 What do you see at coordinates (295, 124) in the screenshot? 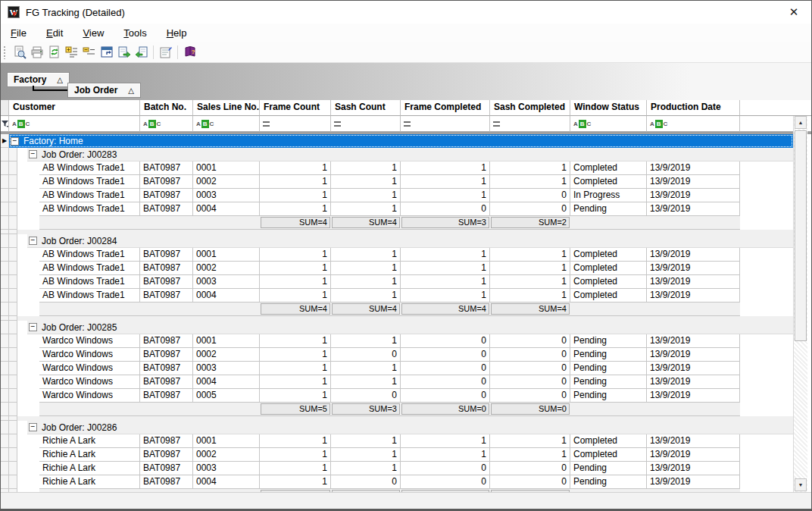
I see `filter-cell-frame-count` at bounding box center [295, 124].